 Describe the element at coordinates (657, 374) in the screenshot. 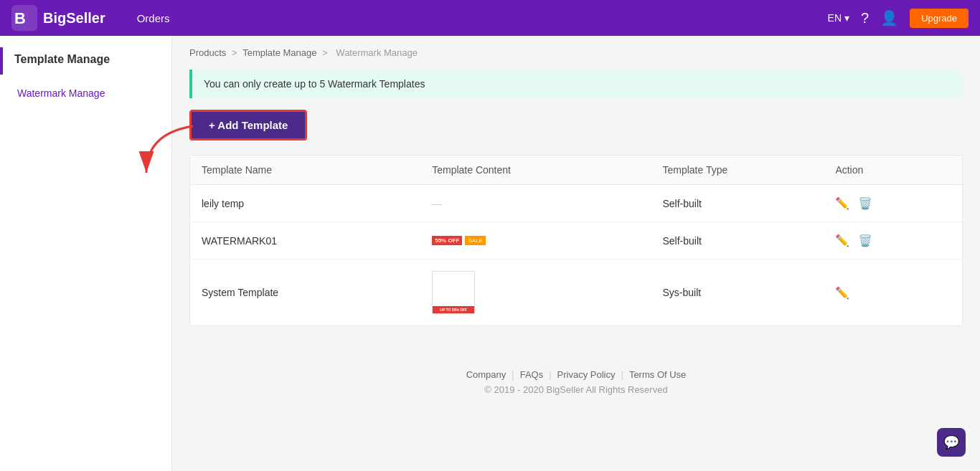

I see `footer-terms: Terms Of Use` at that location.